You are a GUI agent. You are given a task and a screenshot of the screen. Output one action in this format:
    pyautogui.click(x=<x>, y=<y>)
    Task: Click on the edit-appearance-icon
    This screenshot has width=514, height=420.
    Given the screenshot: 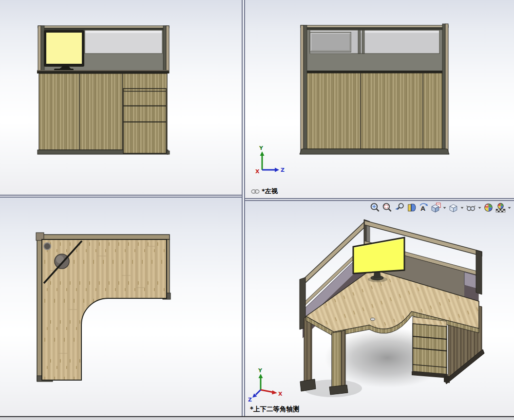 What is the action you would take?
    pyautogui.click(x=488, y=207)
    